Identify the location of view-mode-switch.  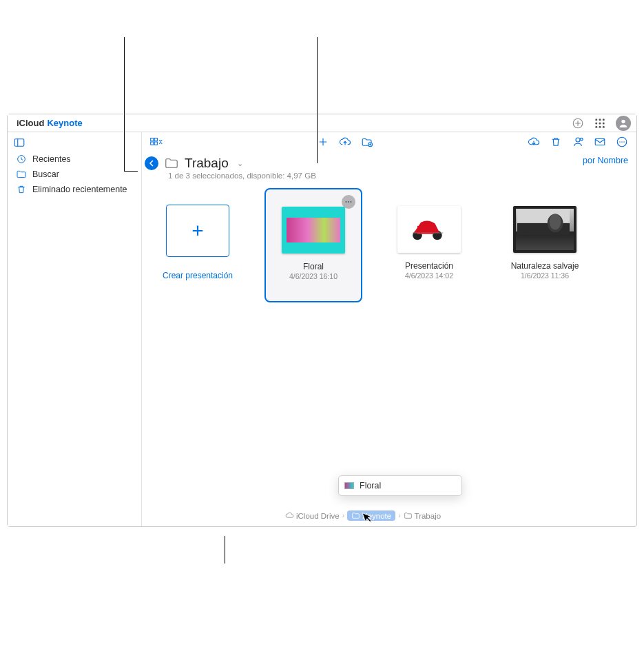
(156, 142).